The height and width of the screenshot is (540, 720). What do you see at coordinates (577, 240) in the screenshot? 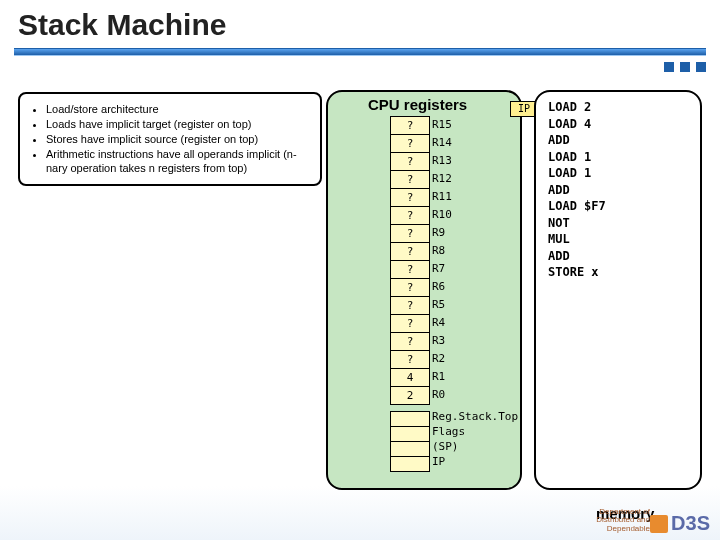
I see `asm-line: MUL` at bounding box center [577, 240].